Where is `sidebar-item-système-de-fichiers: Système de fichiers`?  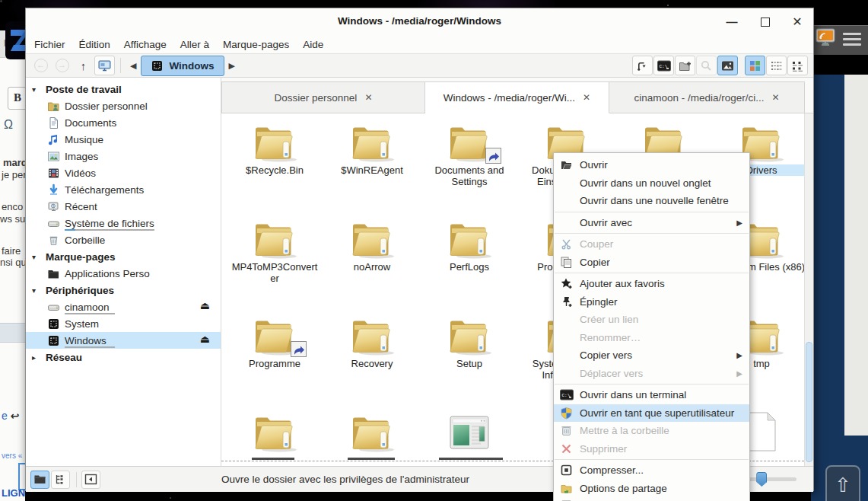 sidebar-item-système-de-fichiers: Système de fichiers is located at coordinates (123, 223).